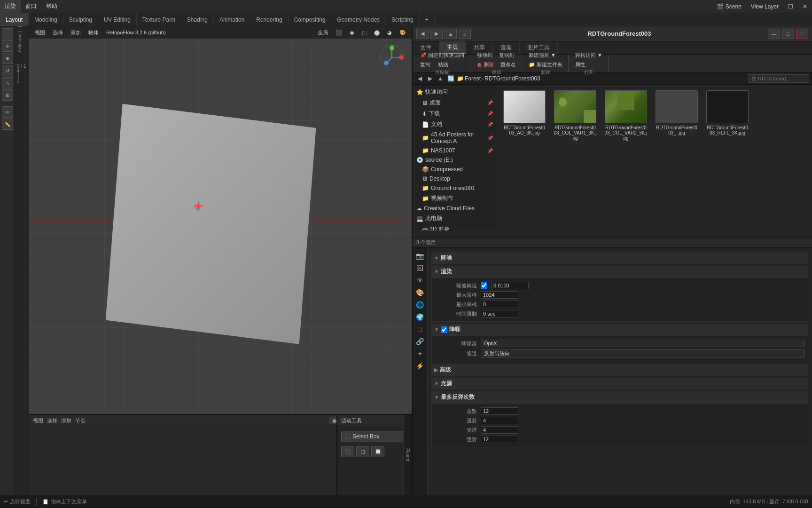 This screenshot has width=812, height=508. I want to click on rp-physics-icon: ⚡, so click(420, 366).